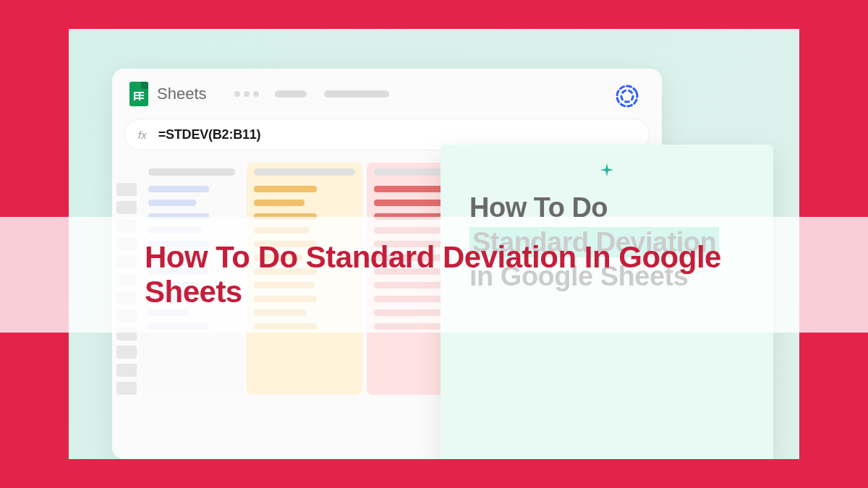 The height and width of the screenshot is (488, 868). Describe the element at coordinates (182, 94) in the screenshot. I see `app-name: Sheets` at that location.